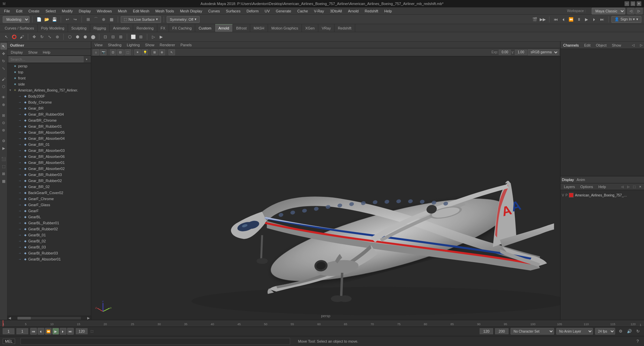  Describe the element at coordinates (627, 19) in the screenshot. I see `sign-in-button: 👤 Sign In ▾ ▾` at that location.